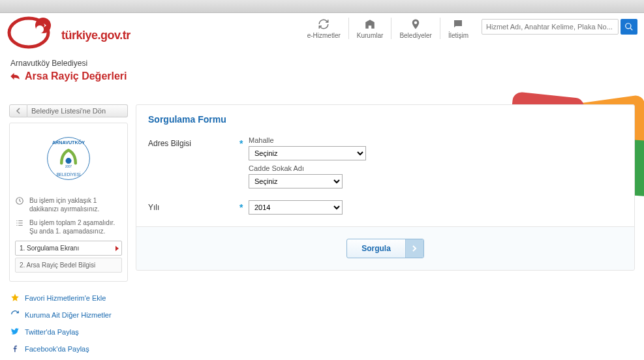  Describe the element at coordinates (324, 24) in the screenshot. I see `refresh-icon` at that location.